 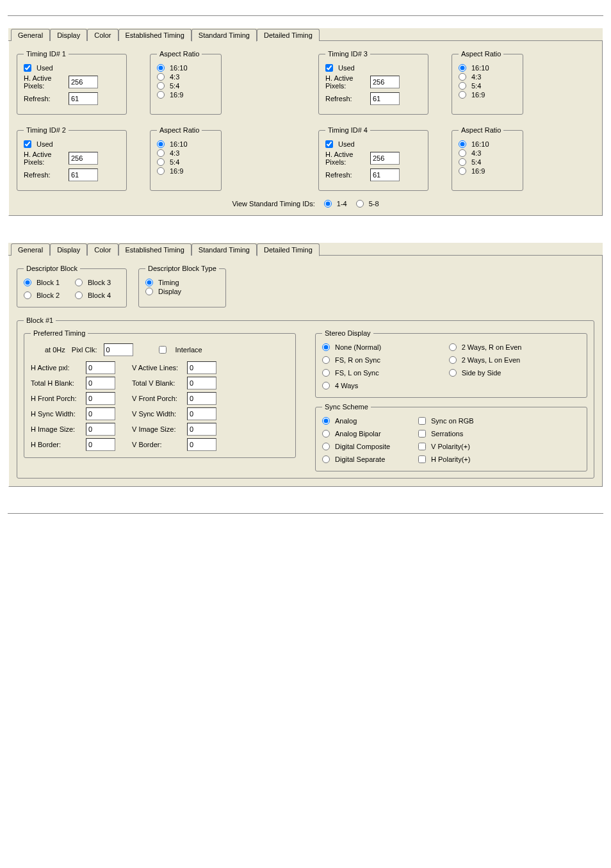 I want to click on divider, so click(x=306, y=15).